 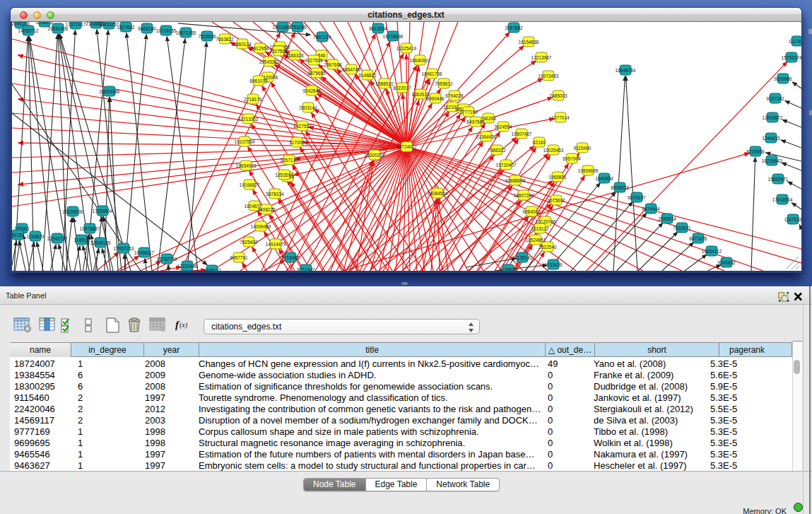 What do you see at coordinates (212, 270) in the screenshot?
I see `svg-text: 9245012` at bounding box center [212, 270].